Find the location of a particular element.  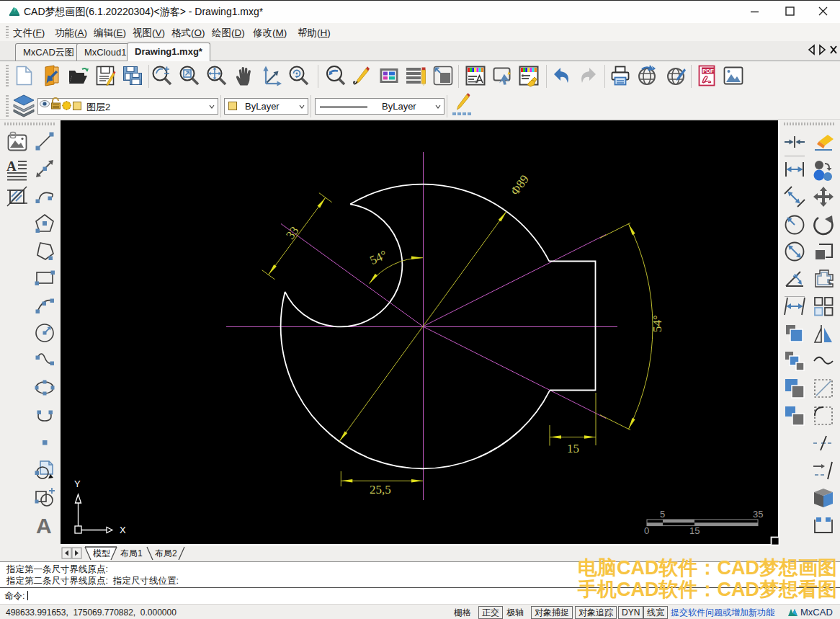

svg-text: 模型 is located at coordinates (102, 553).